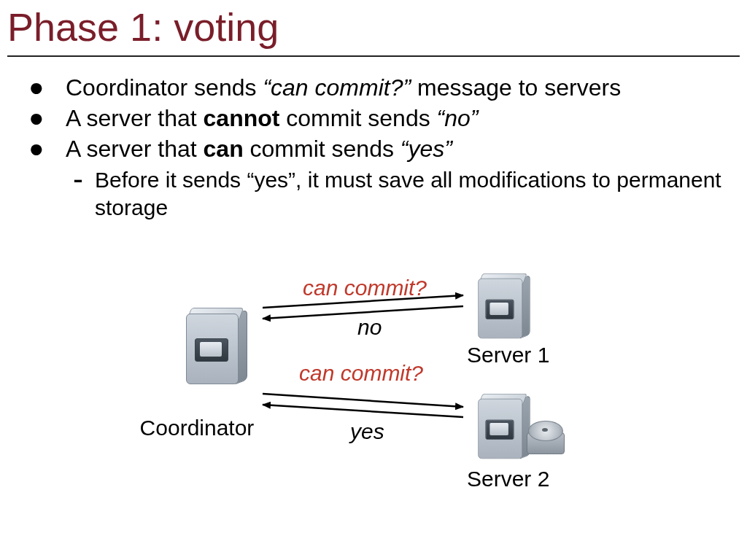  Describe the element at coordinates (458, 118) in the screenshot. I see `text-italic: “no”` at that location.